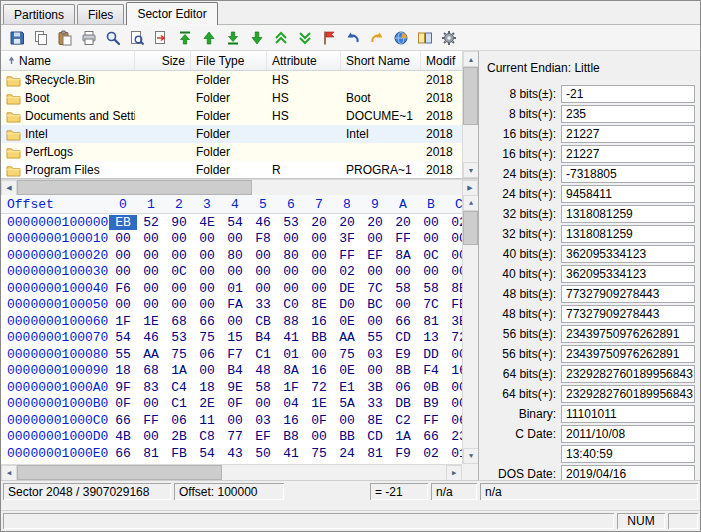 This screenshot has height=532, width=701. What do you see at coordinates (40, 38) in the screenshot?
I see `toolbar-button-copy` at bounding box center [40, 38].